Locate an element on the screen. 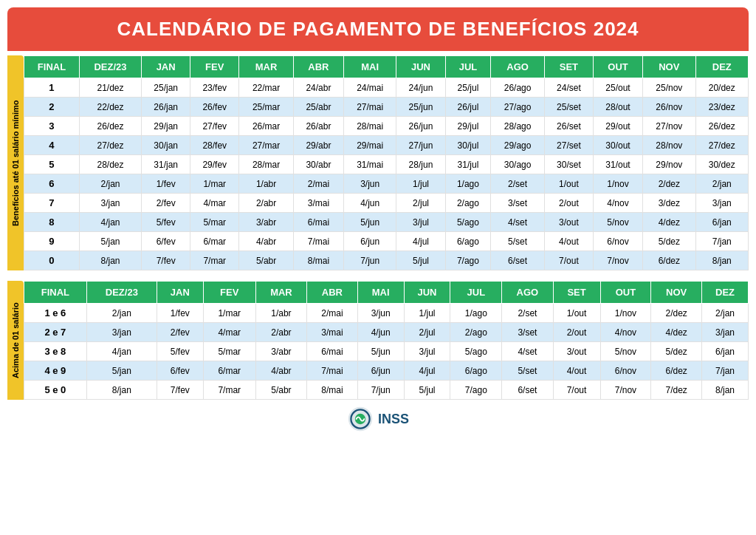  table-cell: 2/dez is located at coordinates (676, 313).